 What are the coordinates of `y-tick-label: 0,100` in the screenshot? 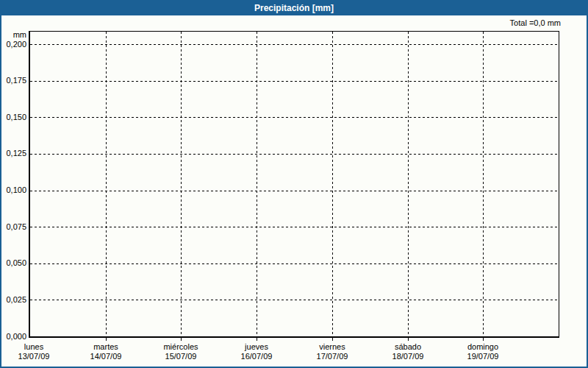 It's located at (14, 190).